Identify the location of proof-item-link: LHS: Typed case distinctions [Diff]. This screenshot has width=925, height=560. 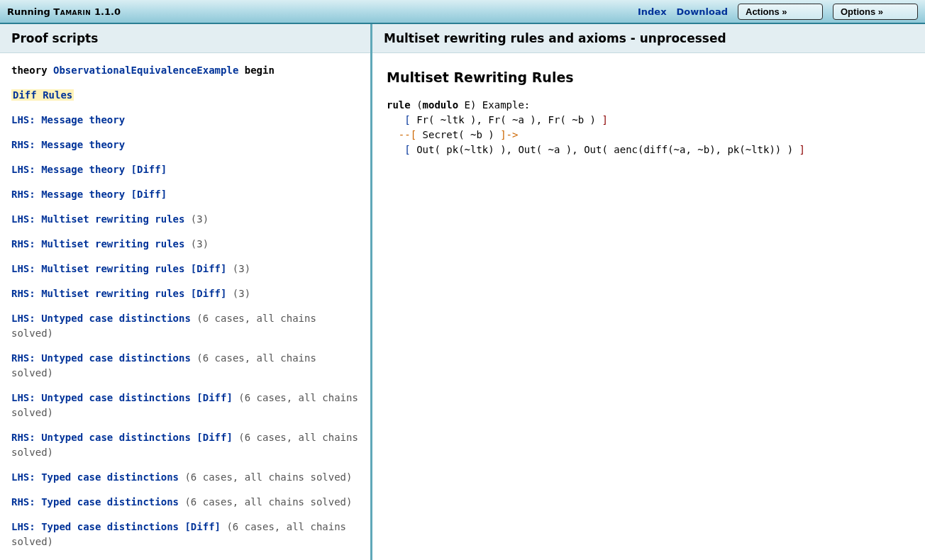
(116, 527).